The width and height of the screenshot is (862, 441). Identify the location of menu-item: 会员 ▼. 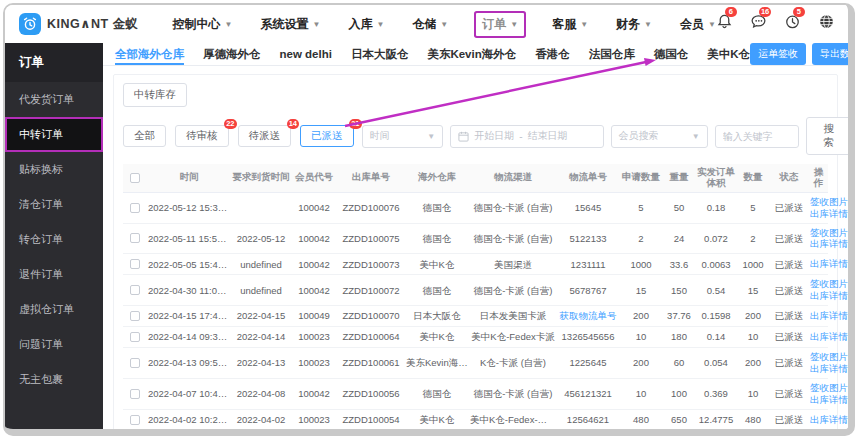
(698, 24).